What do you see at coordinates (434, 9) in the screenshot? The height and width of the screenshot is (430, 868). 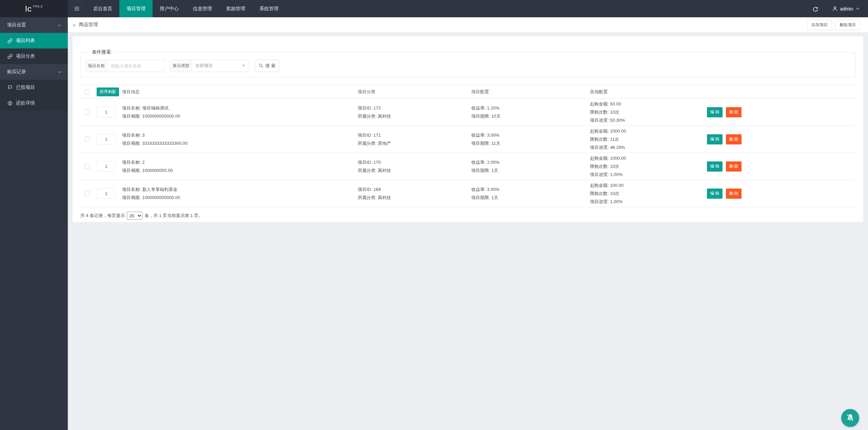 I see `top-navbar: lc TP5.3 后台首页 项目管理 用户中心 信息管理 奖励管理 系统管理 a…` at bounding box center [434, 9].